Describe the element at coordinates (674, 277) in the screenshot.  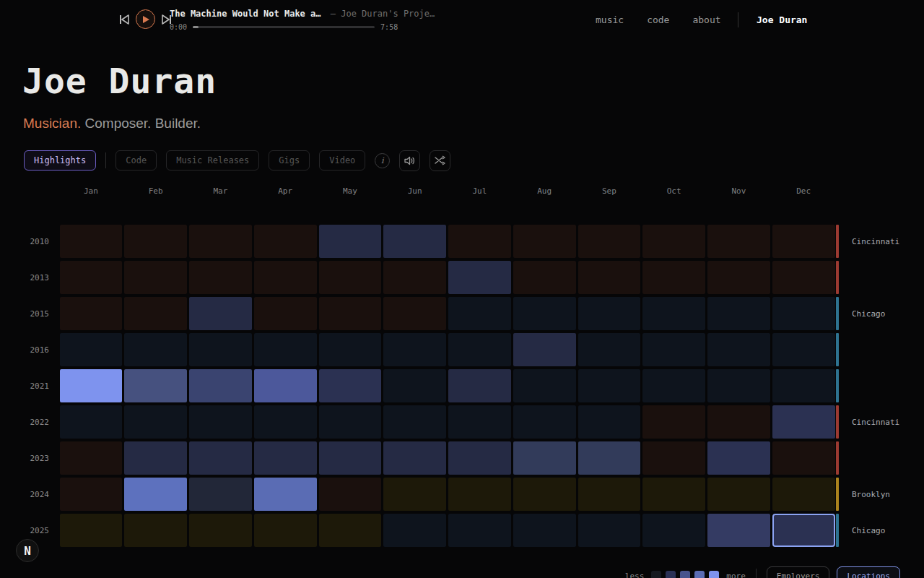
I see `heatmap-cell-2013-oct` at that location.